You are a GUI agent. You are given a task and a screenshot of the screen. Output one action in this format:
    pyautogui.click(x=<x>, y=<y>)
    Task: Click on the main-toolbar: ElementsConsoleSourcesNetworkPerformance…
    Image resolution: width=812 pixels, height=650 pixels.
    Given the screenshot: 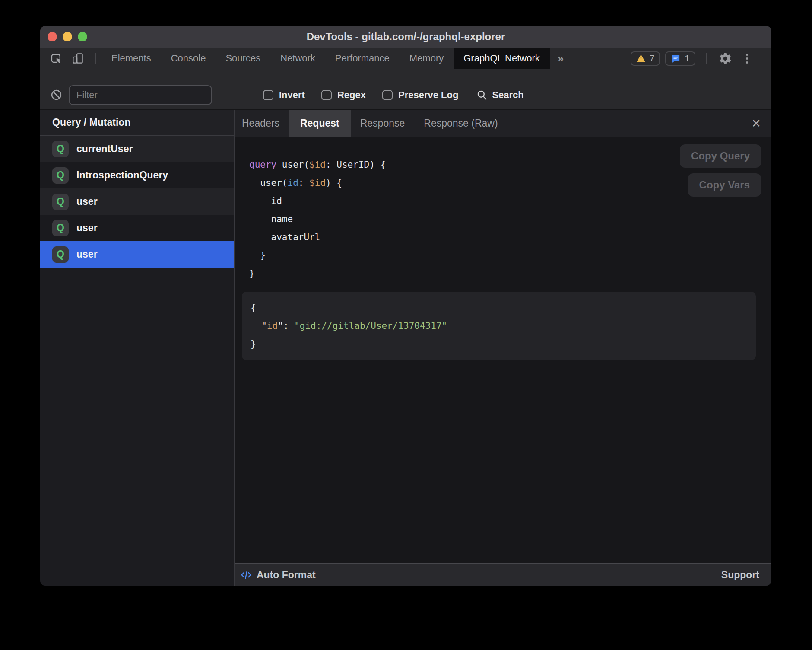 What is the action you would take?
    pyautogui.click(x=406, y=59)
    